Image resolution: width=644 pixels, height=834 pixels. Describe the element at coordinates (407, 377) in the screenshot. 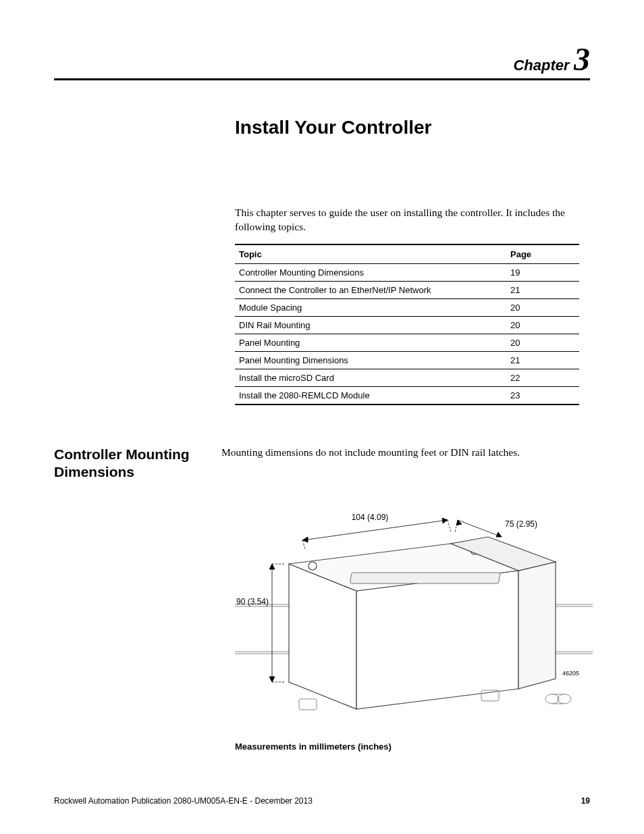

I see `table-row: Install the microSD Card 22` at that location.